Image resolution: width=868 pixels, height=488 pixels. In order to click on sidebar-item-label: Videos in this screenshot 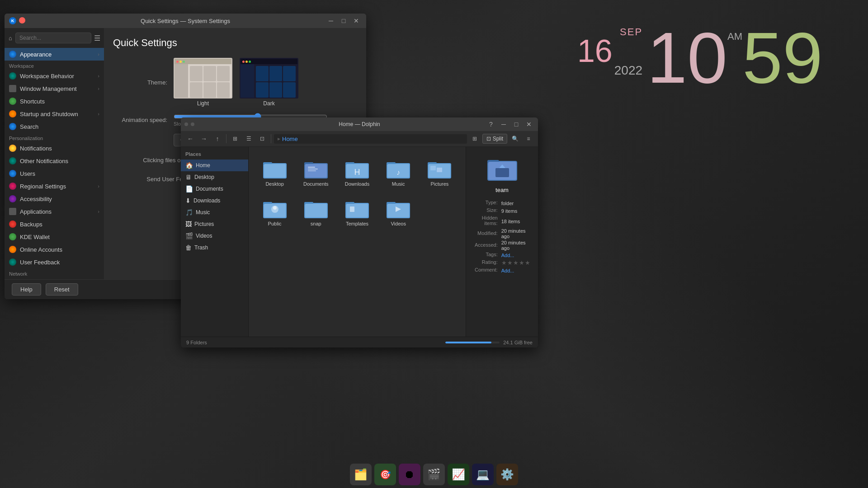, I will do `click(204, 236)`.